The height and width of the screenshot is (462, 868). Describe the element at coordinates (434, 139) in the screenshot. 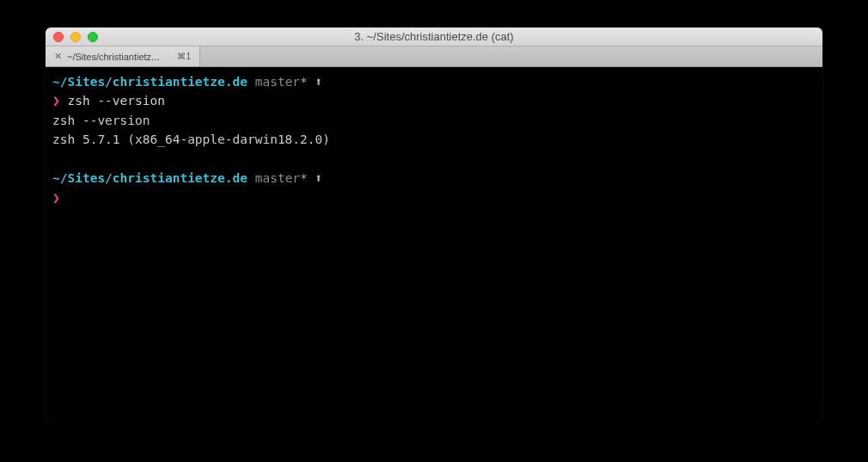

I see `output-line: zsh 5.7.1 (x86_64-apple-darwin18.2.0)` at that location.